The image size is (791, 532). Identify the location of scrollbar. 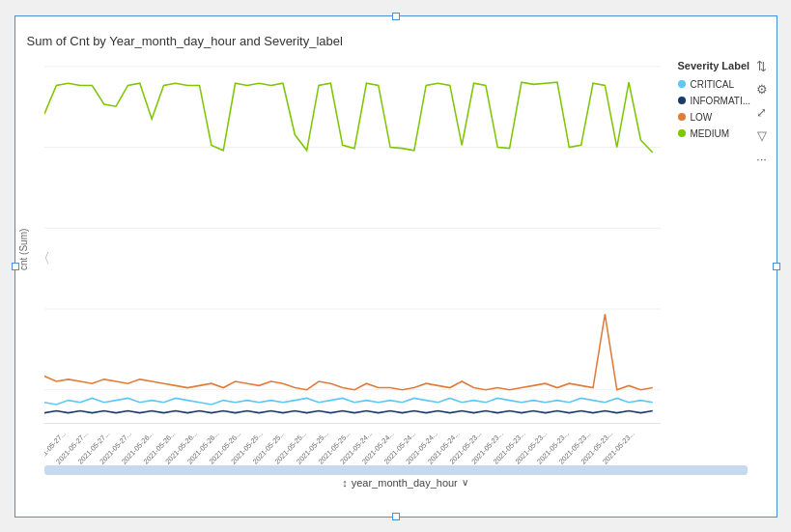
(396, 470).